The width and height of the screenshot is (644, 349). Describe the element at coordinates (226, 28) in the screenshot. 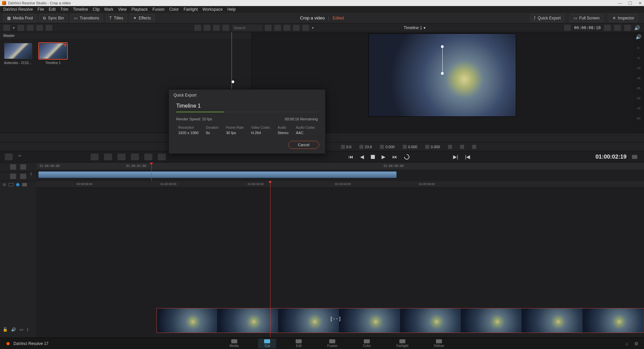

I see `list-view-icon` at that location.